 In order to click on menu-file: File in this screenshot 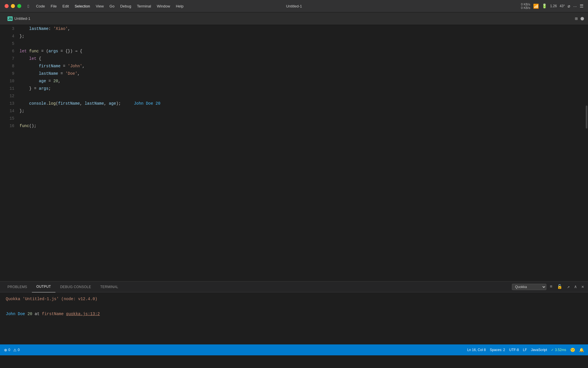, I will do `click(54, 6)`.